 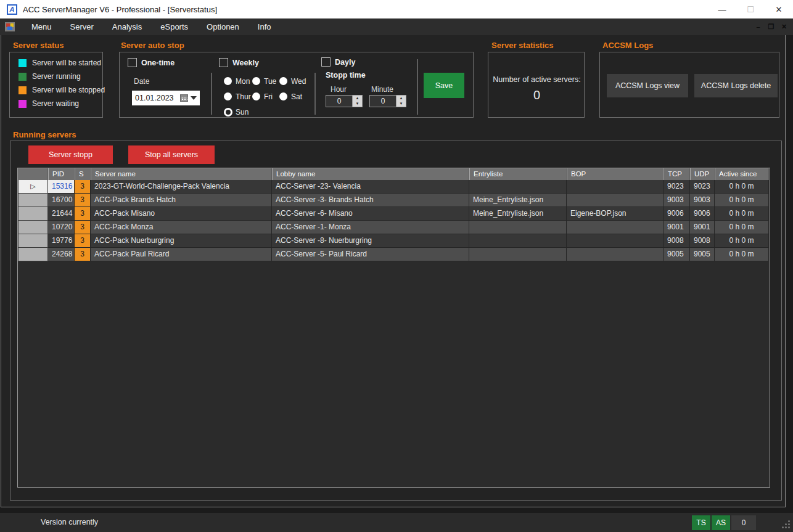 What do you see at coordinates (38, 46) in the screenshot?
I see `server-status-title: Server status` at bounding box center [38, 46].